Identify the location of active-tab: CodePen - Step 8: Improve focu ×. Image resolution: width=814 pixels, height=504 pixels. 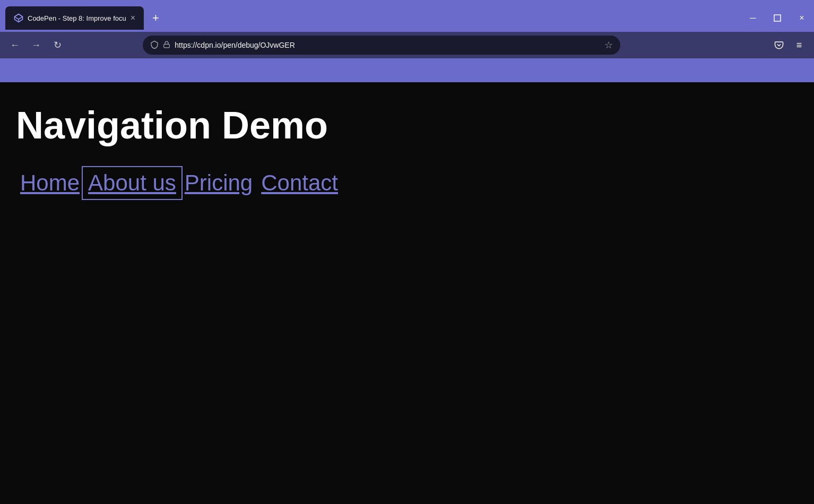
(74, 18).